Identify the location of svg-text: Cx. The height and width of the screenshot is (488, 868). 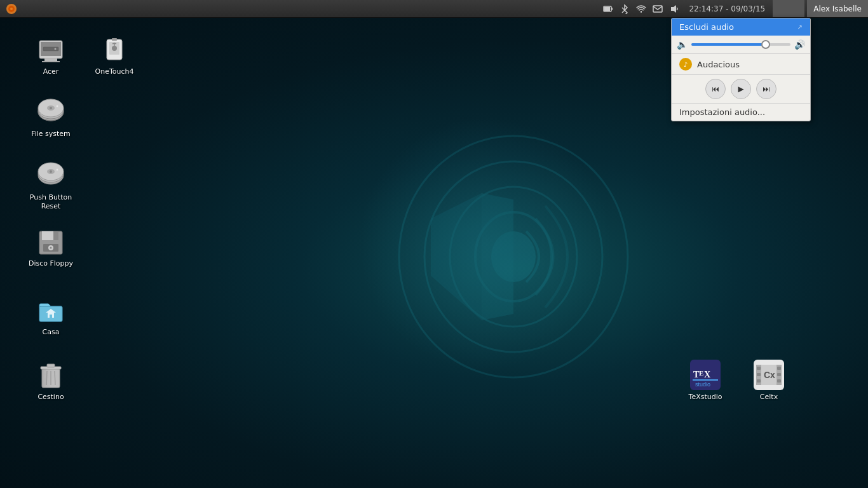
(770, 375).